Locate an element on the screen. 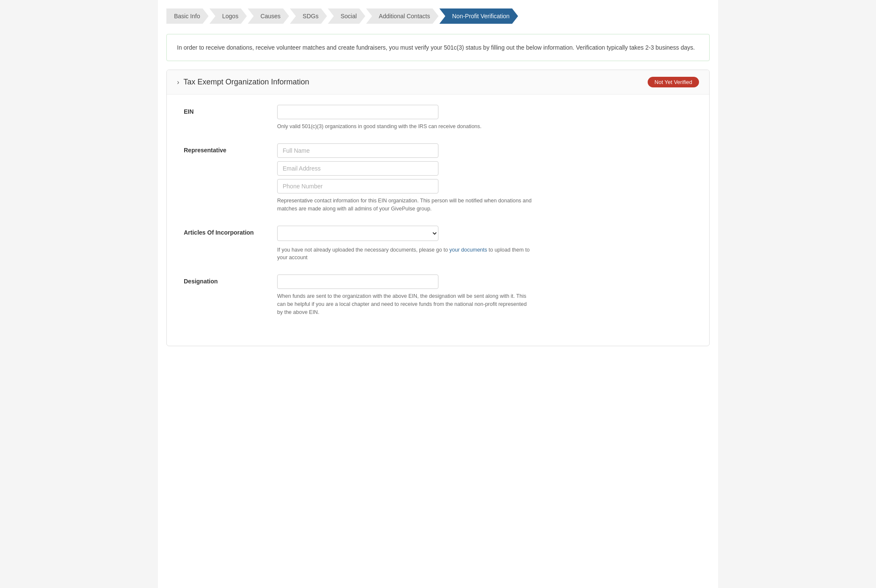 This screenshot has height=588, width=876. articles-row: Articles Of Incorporation If you have no… is located at coordinates (438, 244).